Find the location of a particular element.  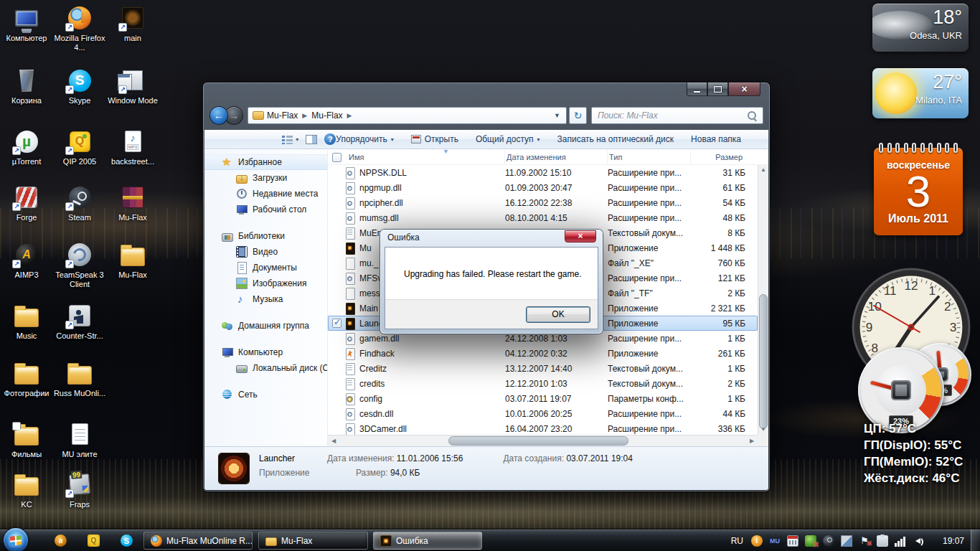

address-dropdown-icon: ▼ is located at coordinates (557, 116).